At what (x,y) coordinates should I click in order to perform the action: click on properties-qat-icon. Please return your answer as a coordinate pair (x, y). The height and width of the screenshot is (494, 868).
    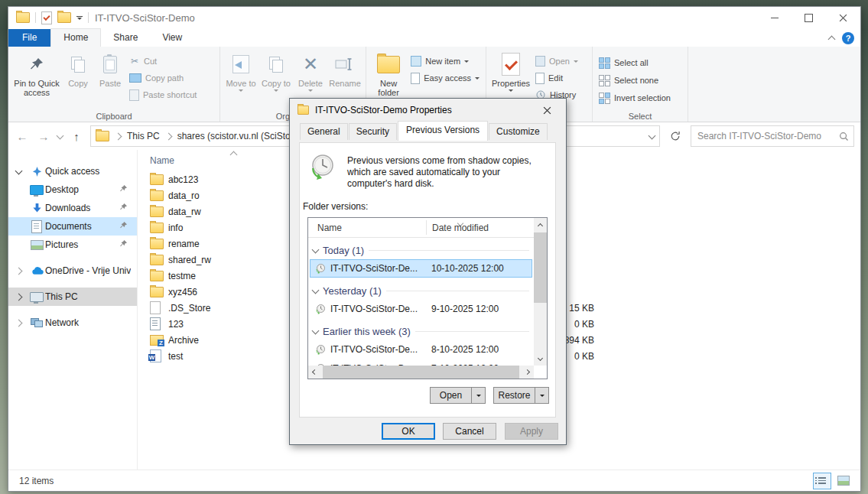
    Looking at the image, I should click on (47, 18).